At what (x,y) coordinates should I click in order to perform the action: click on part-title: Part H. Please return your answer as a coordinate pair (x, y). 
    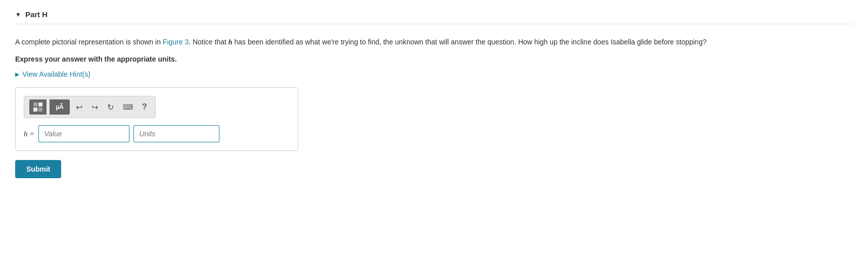
    Looking at the image, I should click on (36, 14).